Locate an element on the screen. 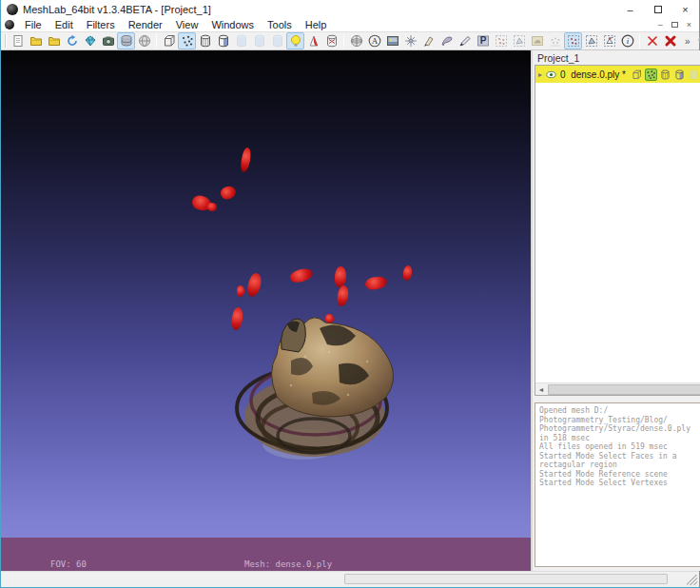 This screenshot has width=700, height=588. menu-windows: Windows is located at coordinates (232, 25).